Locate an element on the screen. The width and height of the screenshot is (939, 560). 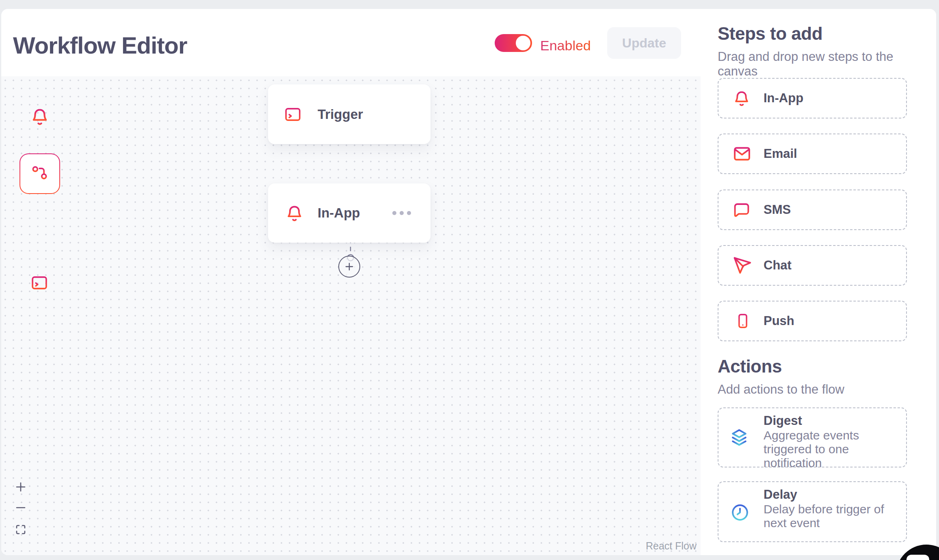
actions-subheading: Add actions to the flow is located at coordinates (781, 390).